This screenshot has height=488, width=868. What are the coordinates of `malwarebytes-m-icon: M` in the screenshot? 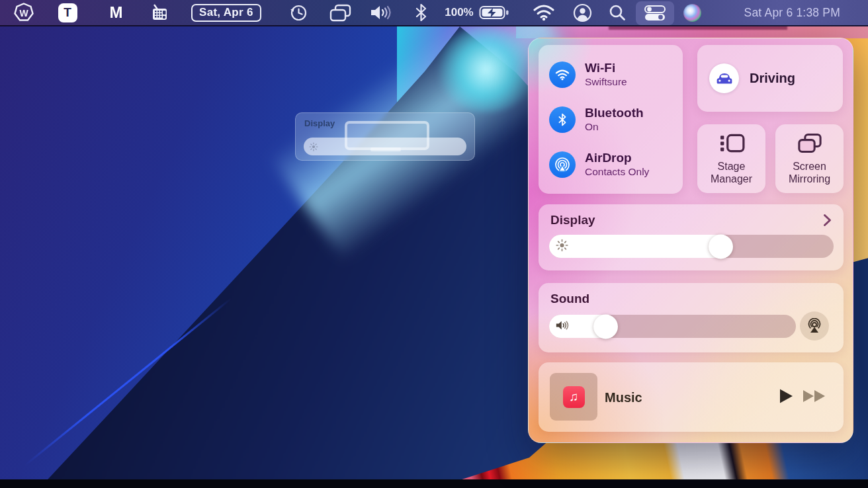 It's located at (116, 13).